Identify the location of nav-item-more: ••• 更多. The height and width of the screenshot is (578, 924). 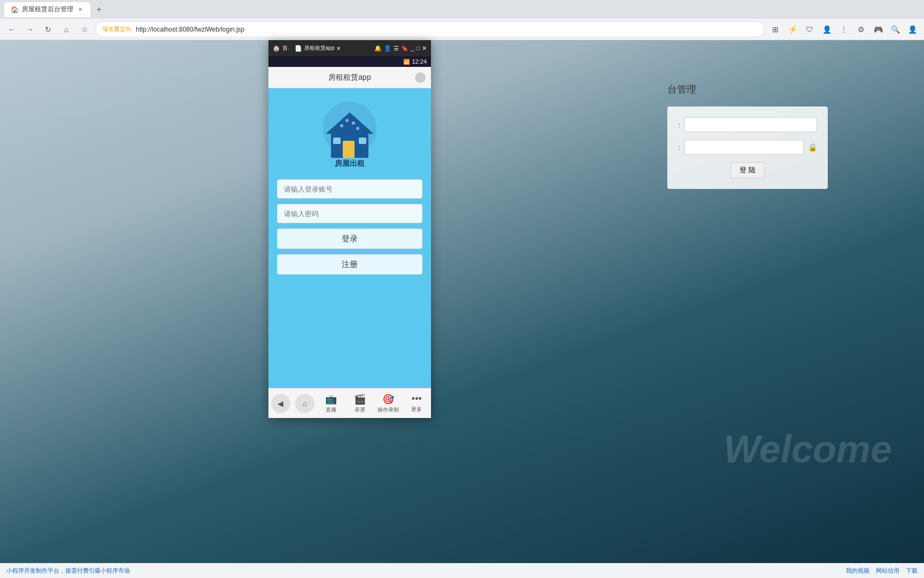
(417, 404).